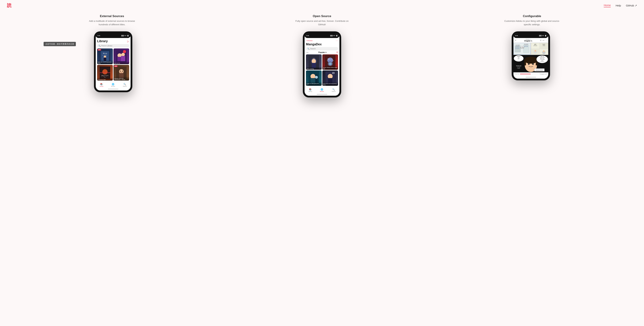 The width and height of the screenshot is (644, 326). I want to click on filter-icon: ☰, so click(337, 52).